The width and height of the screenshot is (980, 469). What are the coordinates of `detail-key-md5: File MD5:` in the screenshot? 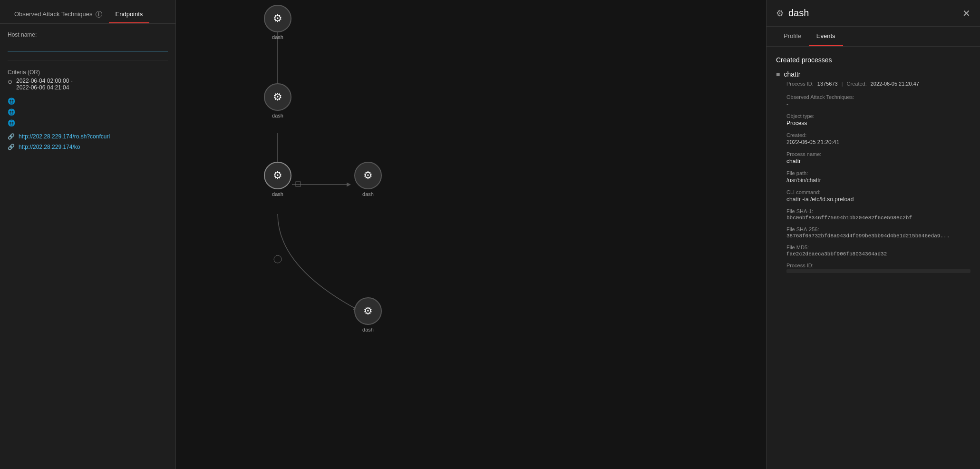 It's located at (879, 247).